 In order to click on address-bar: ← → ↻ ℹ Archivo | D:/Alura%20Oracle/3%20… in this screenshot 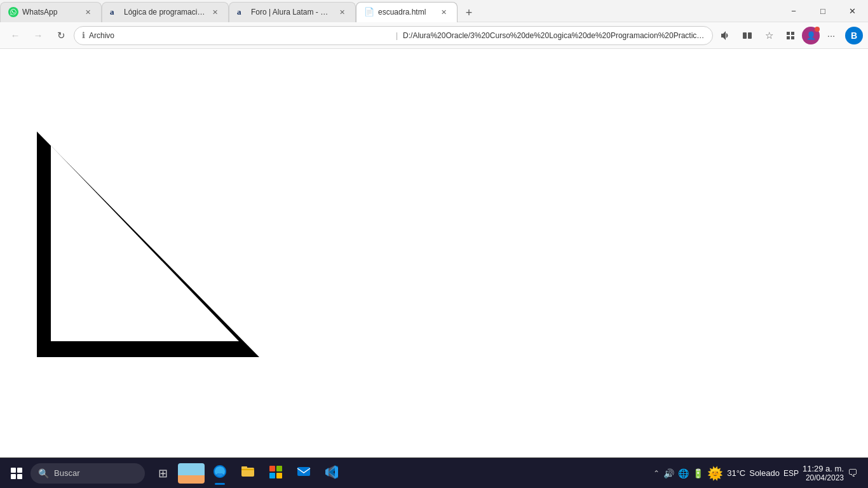, I will do `click(434, 36)`.